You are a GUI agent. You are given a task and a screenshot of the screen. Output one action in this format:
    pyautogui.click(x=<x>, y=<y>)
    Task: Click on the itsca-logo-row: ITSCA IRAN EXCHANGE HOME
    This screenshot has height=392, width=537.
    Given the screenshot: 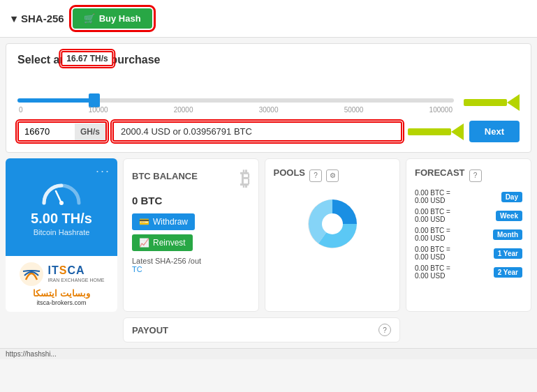 What is the action you would take?
    pyautogui.click(x=61, y=274)
    